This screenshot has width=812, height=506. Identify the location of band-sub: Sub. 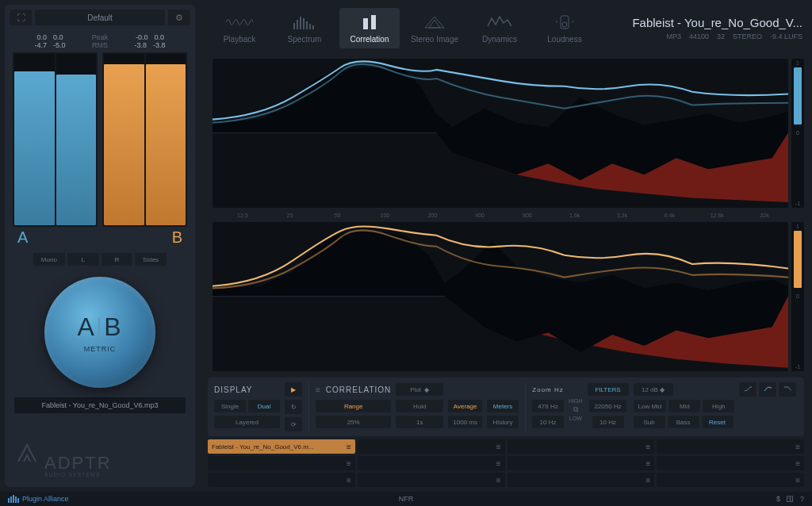
(649, 422).